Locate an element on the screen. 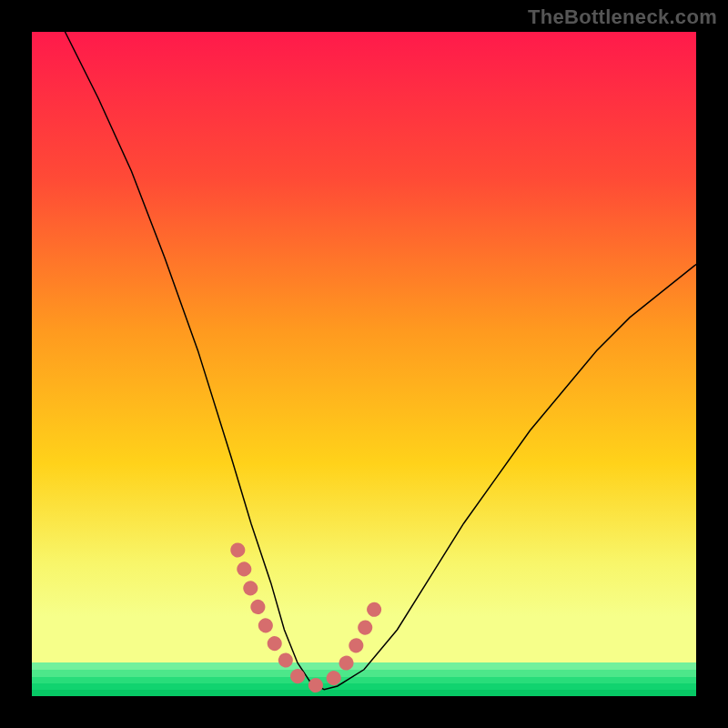 The height and width of the screenshot is (728, 728). watermark-text: TheBottleneck.com is located at coordinates (622, 17).